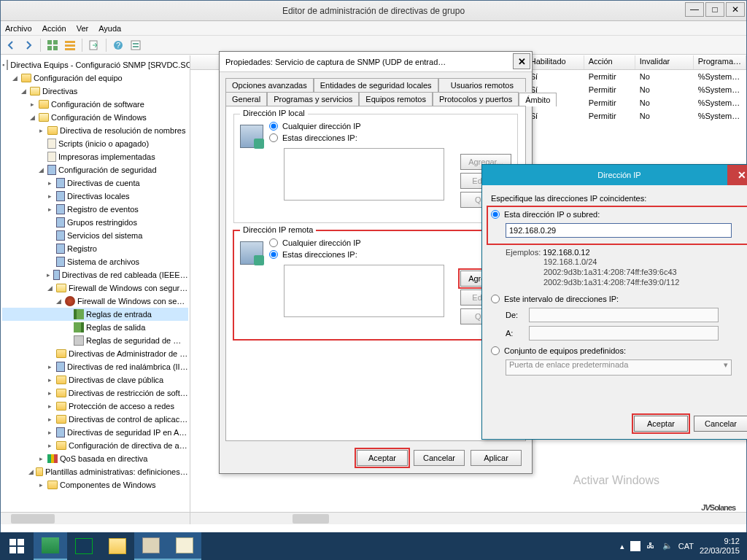 This screenshot has height=560, width=747. What do you see at coordinates (619, 351) in the screenshot?
I see `radio-ip-preset: Conjunto de equipos predefinidos:` at bounding box center [619, 351].